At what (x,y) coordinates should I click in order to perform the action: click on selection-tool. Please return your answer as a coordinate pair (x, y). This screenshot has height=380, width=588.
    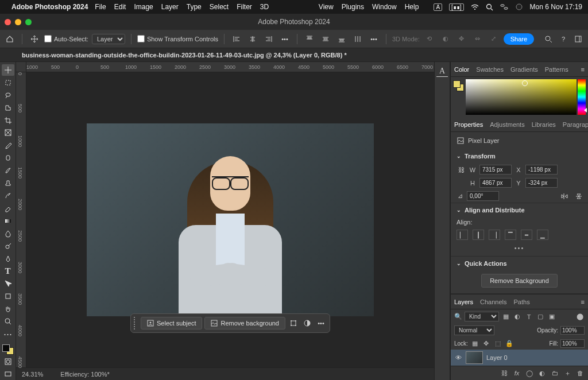
    Looking at the image, I should click on (8, 108).